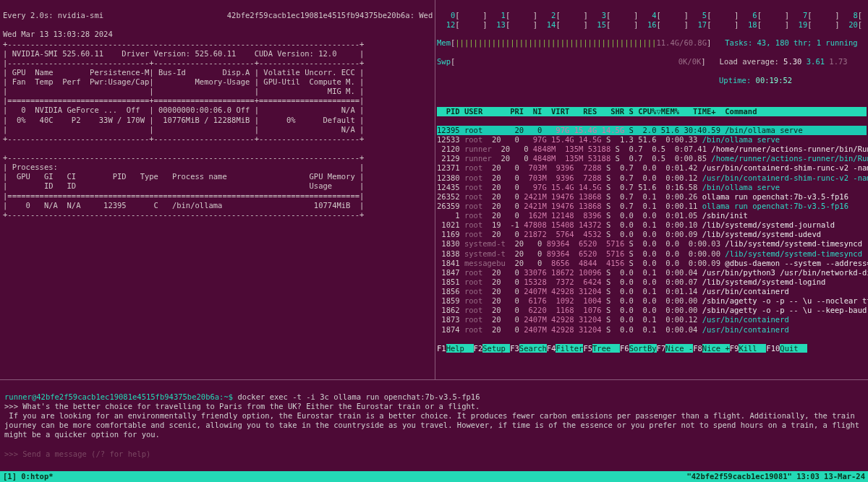  I want to click on fnkey-help: F1, so click(441, 348).